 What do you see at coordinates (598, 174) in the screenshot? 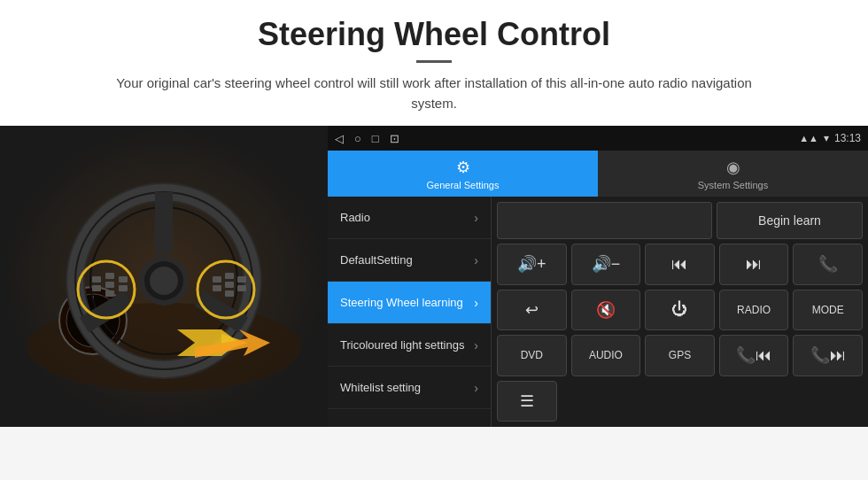
I see `tab-bar: ⚙ General Settings ◉ System Settings` at bounding box center [598, 174].